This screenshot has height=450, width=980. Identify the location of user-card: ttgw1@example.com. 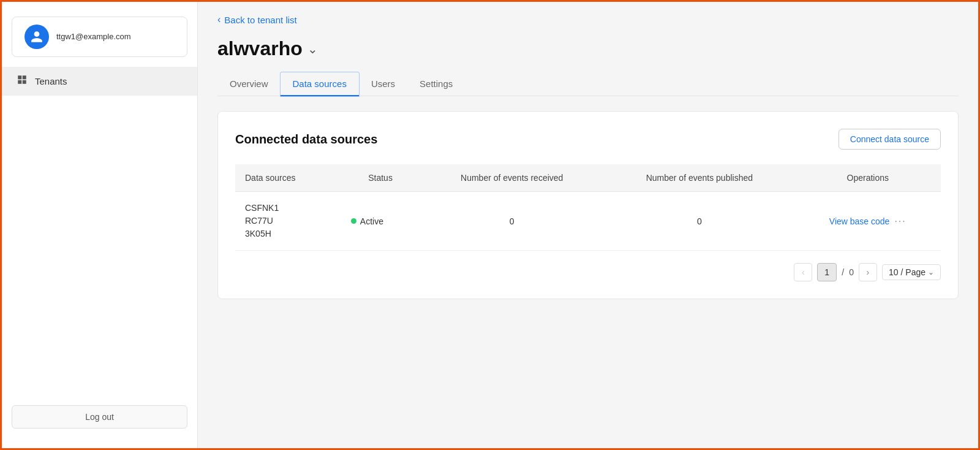
(99, 37).